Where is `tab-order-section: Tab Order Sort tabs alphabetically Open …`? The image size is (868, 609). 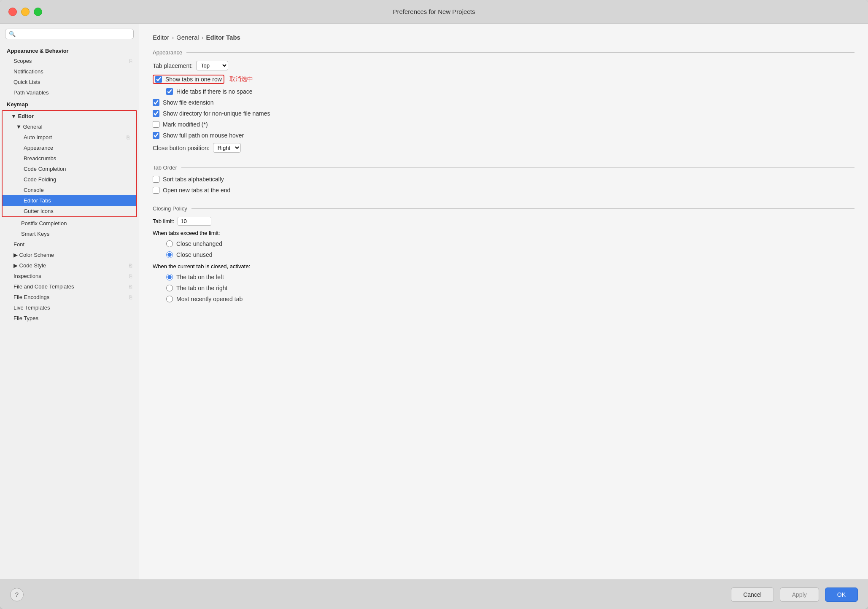 tab-order-section: Tab Order Sort tabs alphabetically Open … is located at coordinates (504, 179).